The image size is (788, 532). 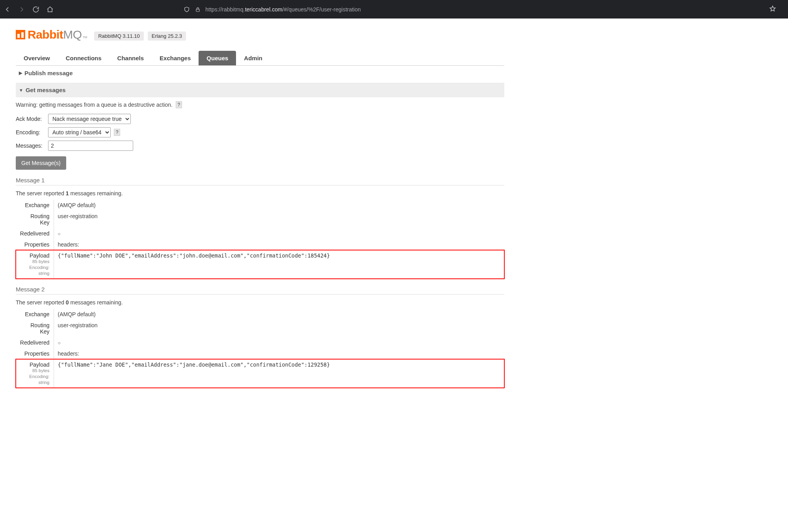 What do you see at coordinates (773, 9) in the screenshot?
I see `bookmark-star-icon` at bounding box center [773, 9].